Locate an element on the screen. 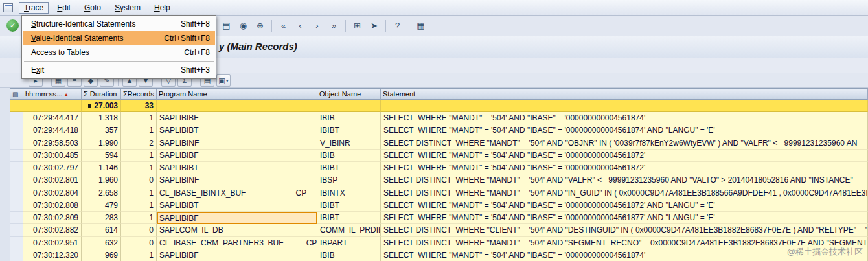  menu-edit: Edit is located at coordinates (63, 8).